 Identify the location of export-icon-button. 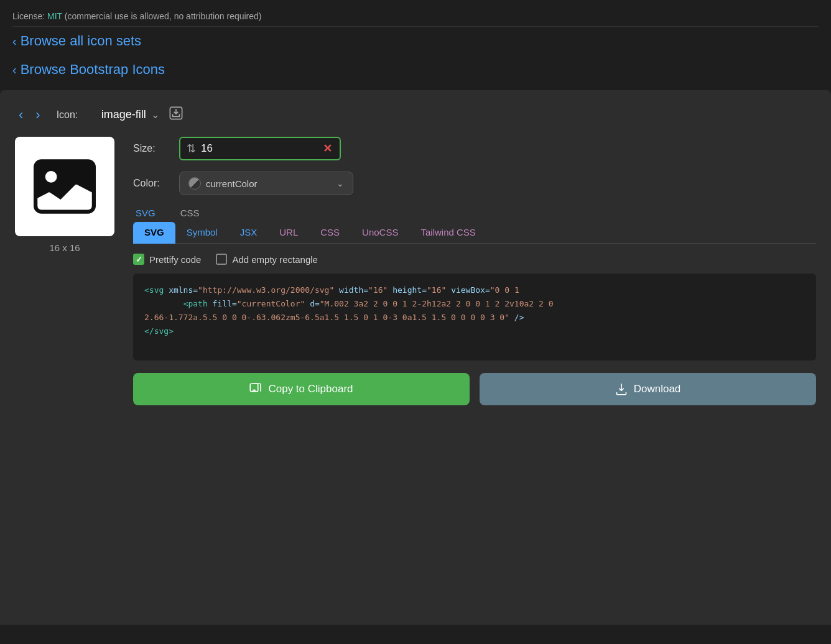
(176, 114).